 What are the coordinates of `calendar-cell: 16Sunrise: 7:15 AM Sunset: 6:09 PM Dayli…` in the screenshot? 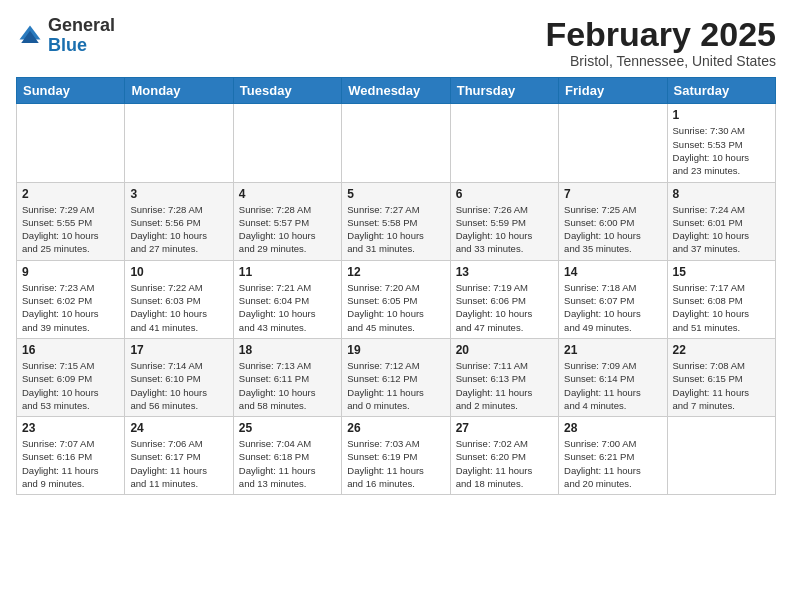 It's located at (71, 377).